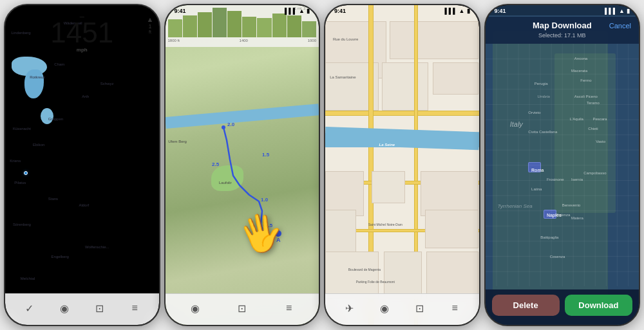  I want to click on map-label-wolfenschie: Wolfenschie..., so click(97, 247).